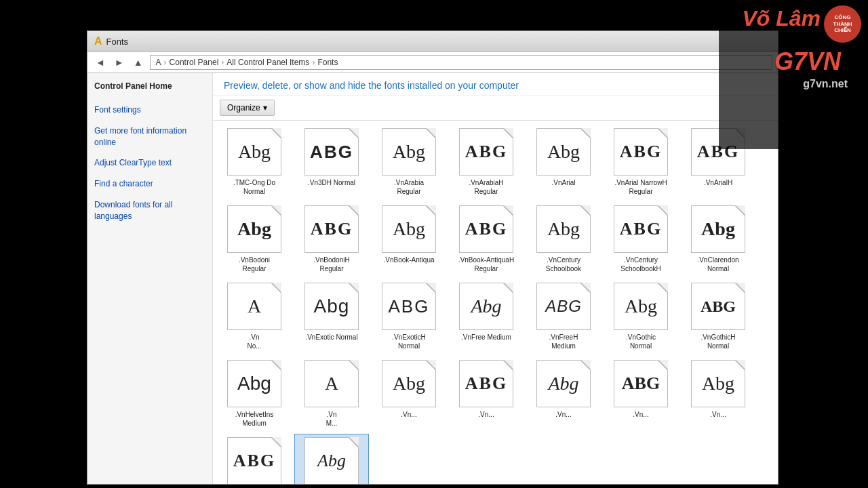 The image size is (868, 488). Describe the element at coordinates (842, 24) in the screenshot. I see `logo-circle: CÔNGTHÀNHCHIẾN` at that location.